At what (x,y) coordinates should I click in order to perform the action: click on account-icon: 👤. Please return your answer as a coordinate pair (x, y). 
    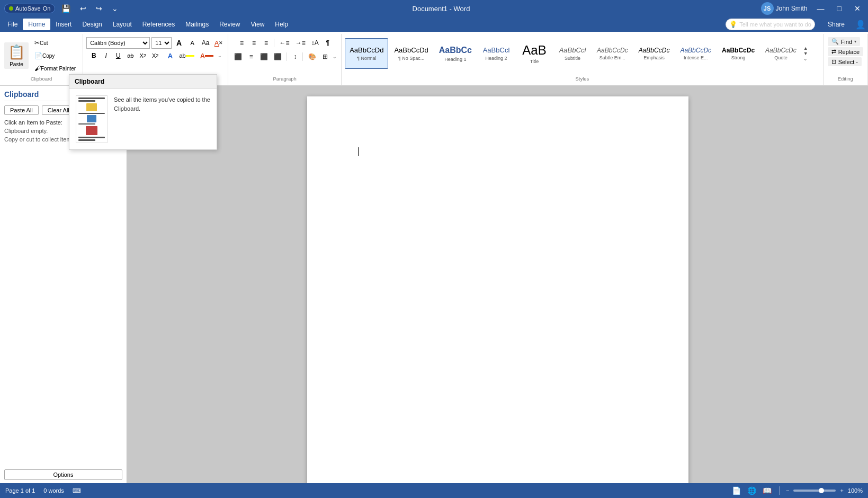
    Looking at the image, I should click on (861, 24).